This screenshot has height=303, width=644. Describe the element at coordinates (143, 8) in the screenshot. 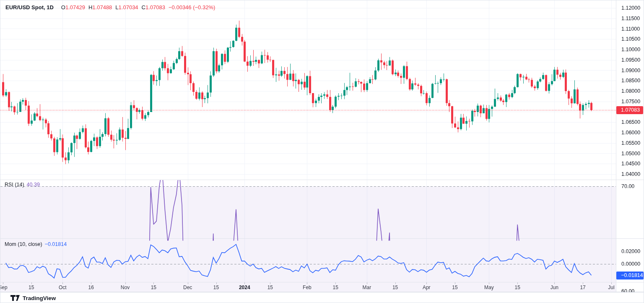

I see `ohlc-close-label: C` at that location.